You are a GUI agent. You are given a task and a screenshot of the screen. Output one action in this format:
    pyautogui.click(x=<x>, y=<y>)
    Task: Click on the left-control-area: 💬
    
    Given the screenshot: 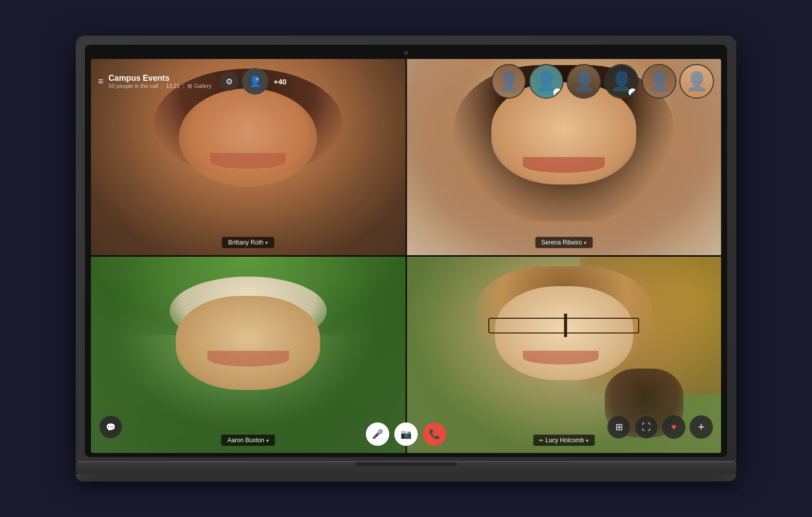 What is the action you would take?
    pyautogui.click(x=111, y=427)
    